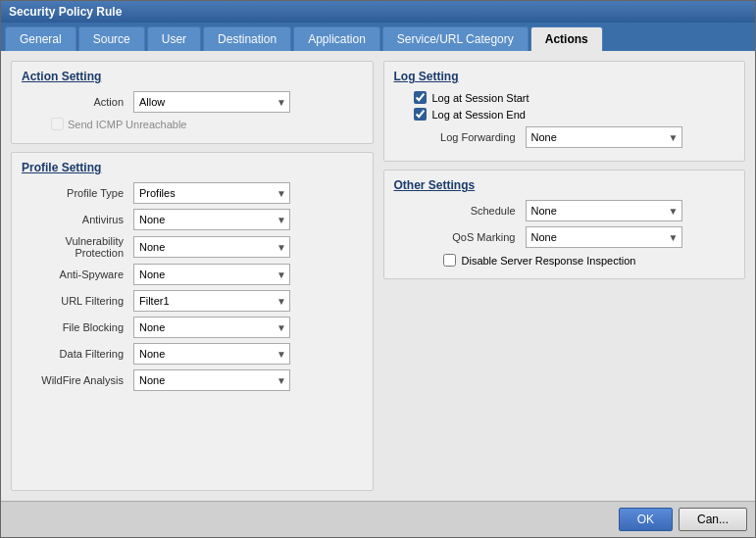  I want to click on profile-type-row: Profile Type Profiles Group None ▼, so click(192, 193).